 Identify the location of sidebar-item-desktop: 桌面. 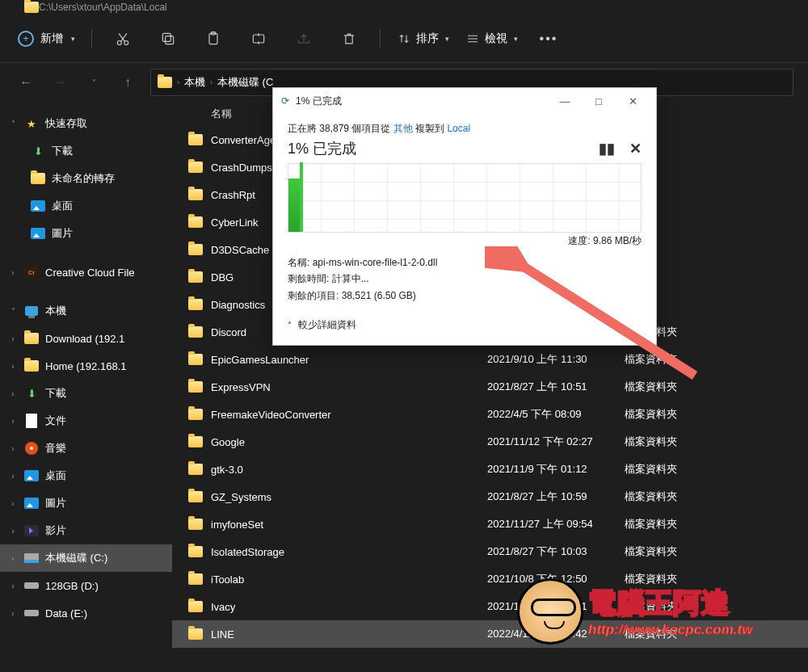
(86, 206).